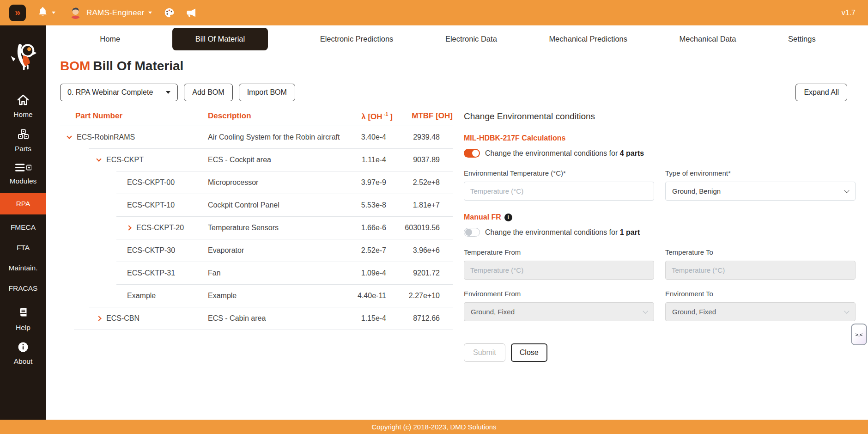 The image size is (868, 434). Describe the element at coordinates (23, 204) in the screenshot. I see `sidebar-item-rpa: RPA` at that location.